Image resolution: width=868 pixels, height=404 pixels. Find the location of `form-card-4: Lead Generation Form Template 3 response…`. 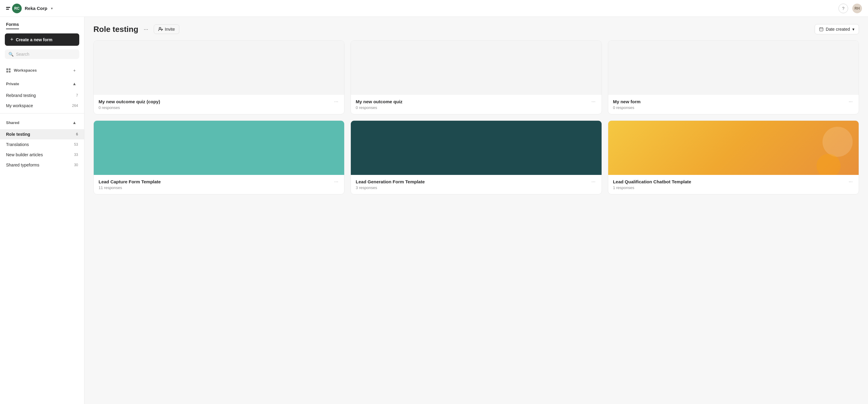

form-card-4: Lead Generation Form Template 3 response… is located at coordinates (476, 158).